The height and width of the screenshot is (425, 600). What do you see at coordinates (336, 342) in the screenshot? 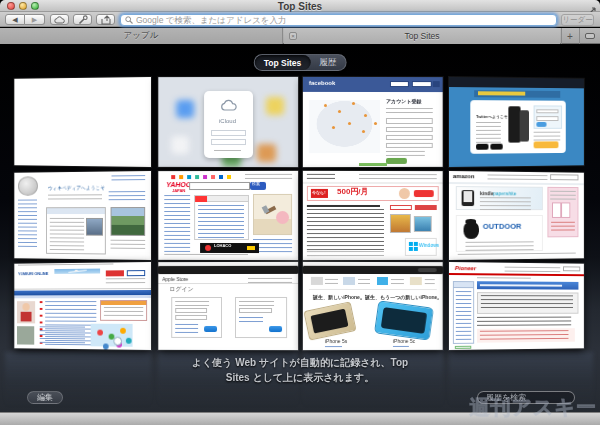
I see `iphone-5s-label: iPhone 5s` at bounding box center [336, 342].